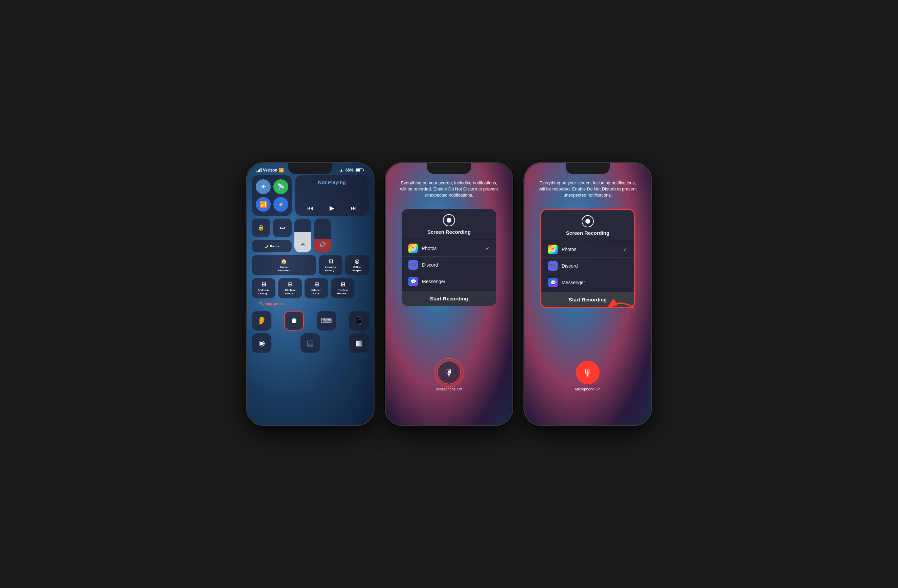 Image resolution: width=898 pixels, height=588 pixels. I want to click on iphone-1: Verizon 📶 ▲ 66%, so click(310, 294).